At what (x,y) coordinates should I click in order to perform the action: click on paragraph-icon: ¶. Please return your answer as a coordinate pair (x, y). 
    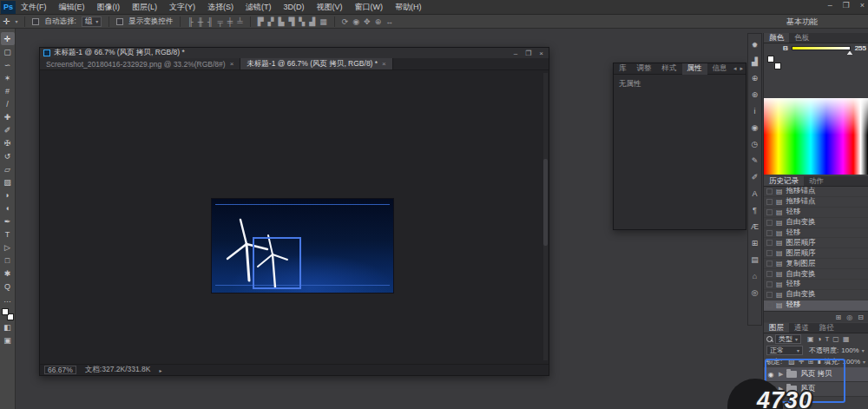
    Looking at the image, I should click on (755, 210).